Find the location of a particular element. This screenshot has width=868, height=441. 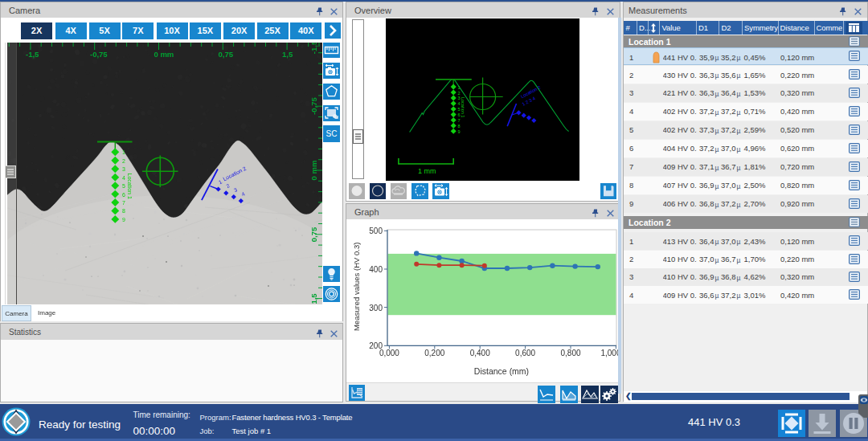

svg-text: 400 is located at coordinates (376, 270).